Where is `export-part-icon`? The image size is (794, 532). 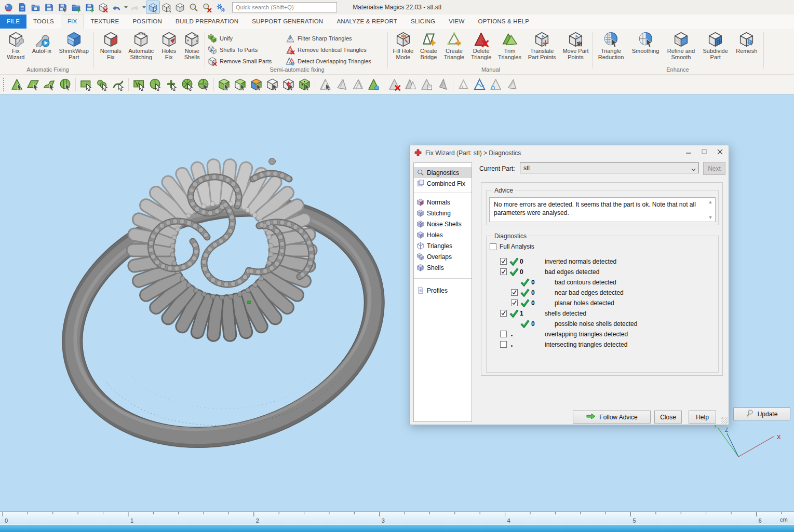
export-part-icon is located at coordinates (89, 7).